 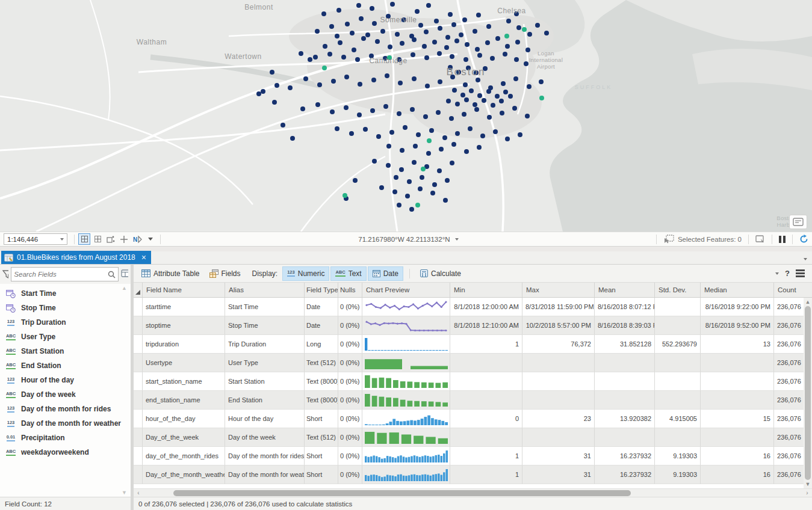 I want to click on search-fields-box, so click(x=65, y=274).